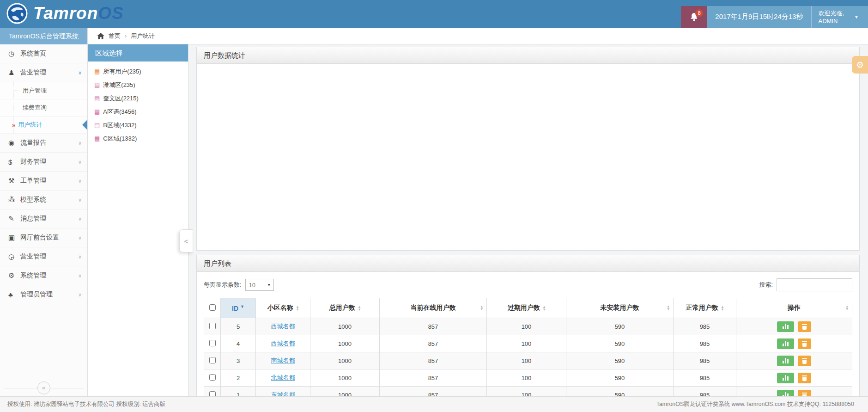  Describe the element at coordinates (186, 241) in the screenshot. I see `region-collapse-tab: <` at that location.